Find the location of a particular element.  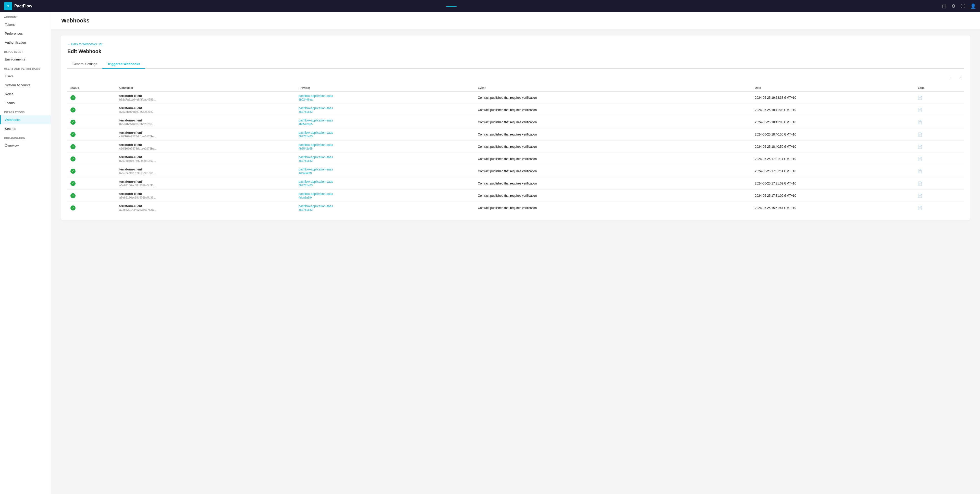

sidebar-section-users-and-permissions: USERS AND PERMISSIONS is located at coordinates (25, 68).